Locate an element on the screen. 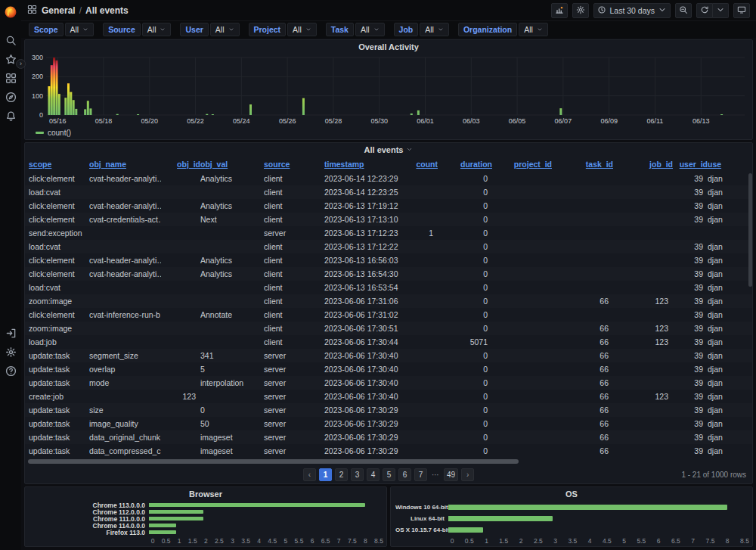 The width and height of the screenshot is (756, 550). cell-task_id: 66 is located at coordinates (582, 424).